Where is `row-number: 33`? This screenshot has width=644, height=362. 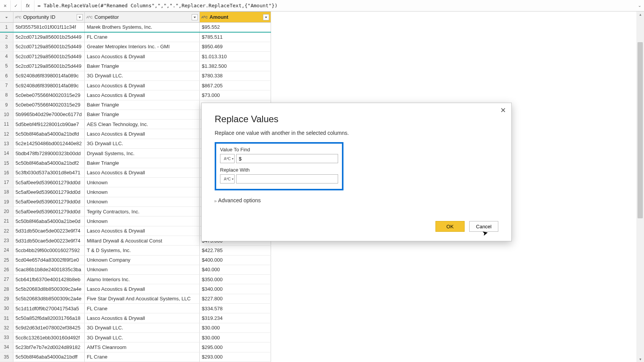 row-number: 33 is located at coordinates (7, 338).